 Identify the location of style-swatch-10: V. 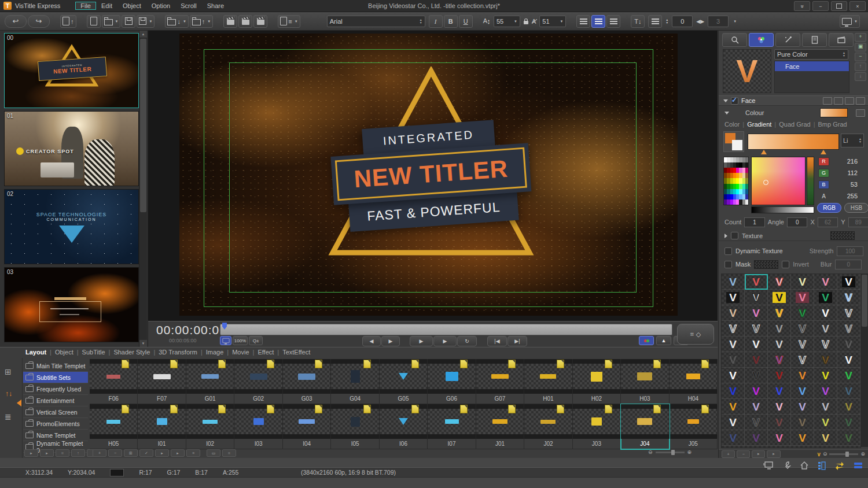
(826, 297).